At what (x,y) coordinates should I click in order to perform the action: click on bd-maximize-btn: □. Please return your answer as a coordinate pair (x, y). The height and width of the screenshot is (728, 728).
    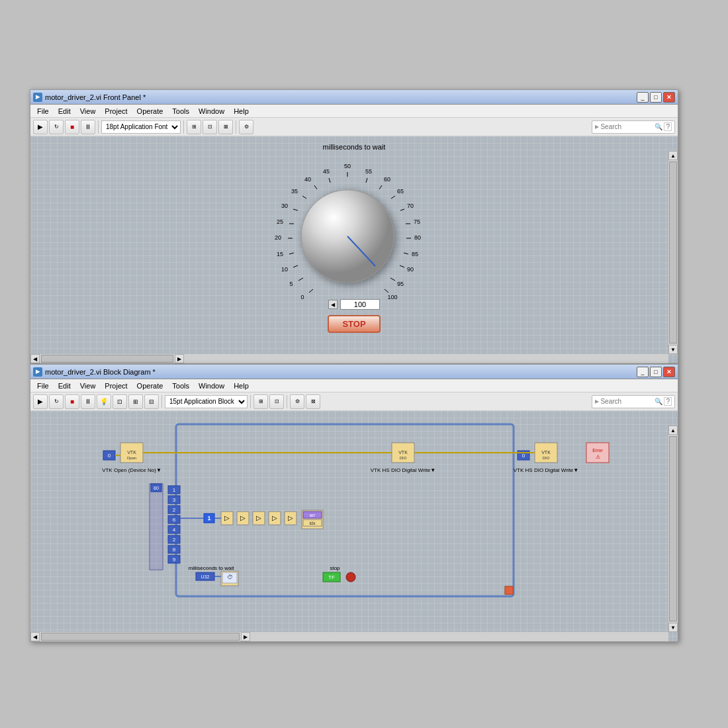
    Looking at the image, I should click on (656, 372).